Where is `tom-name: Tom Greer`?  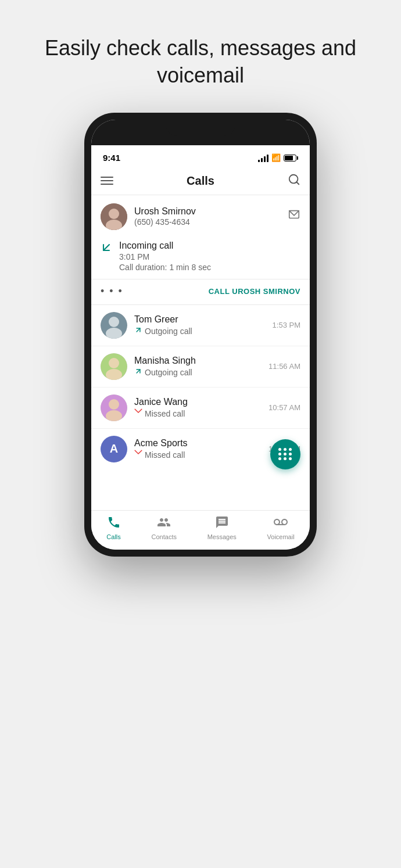
tom-name: Tom Greer is located at coordinates (200, 320).